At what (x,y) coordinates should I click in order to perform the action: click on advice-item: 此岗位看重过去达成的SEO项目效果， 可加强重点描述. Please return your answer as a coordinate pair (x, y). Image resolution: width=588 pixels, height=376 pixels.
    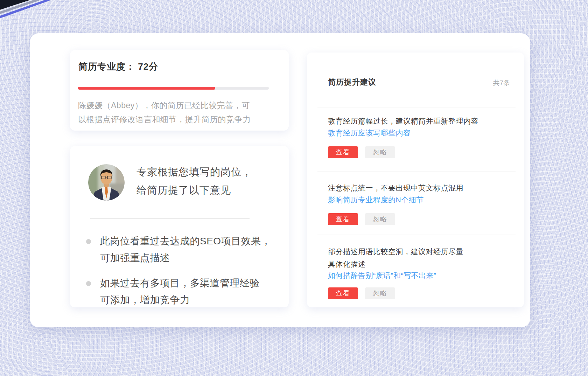
    Looking at the image, I should click on (189, 250).